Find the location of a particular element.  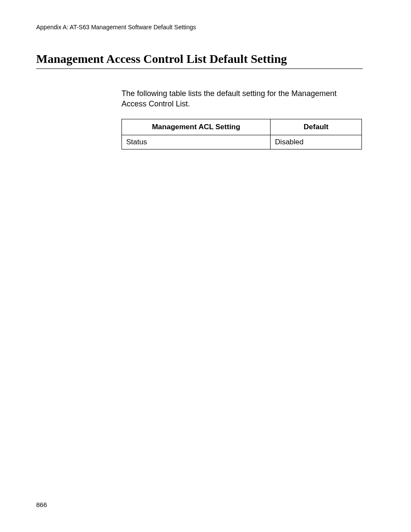

content-area: The following table lists the default se… is located at coordinates (242, 119).